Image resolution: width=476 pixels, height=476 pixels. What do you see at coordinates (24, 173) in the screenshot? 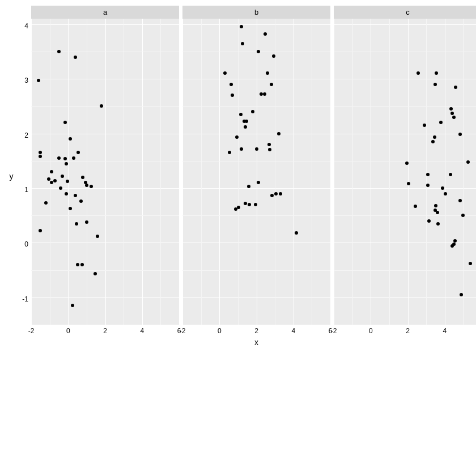
I see `y-axis-ticks: -101234` at bounding box center [24, 173].